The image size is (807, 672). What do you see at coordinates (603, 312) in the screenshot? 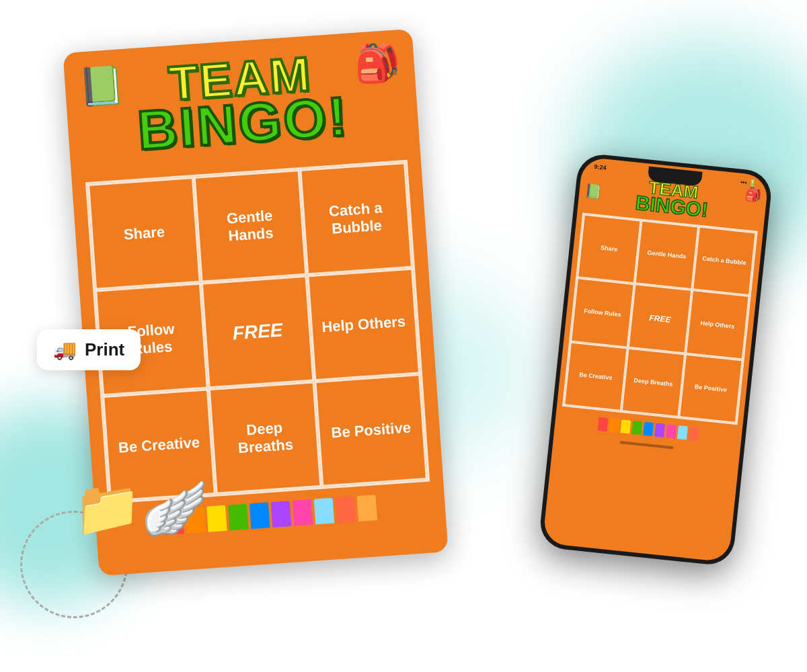
I see `phone-cell-follow-rules: Follow Rules` at bounding box center [603, 312].